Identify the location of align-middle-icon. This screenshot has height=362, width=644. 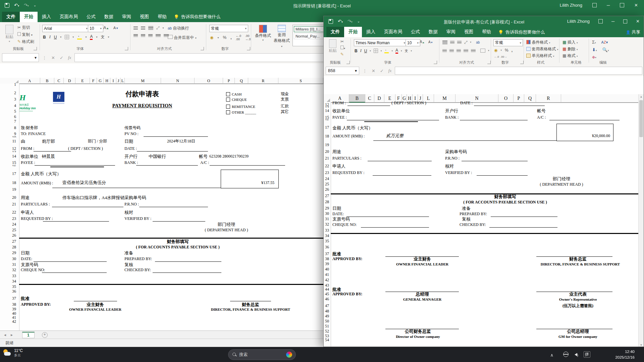
(452, 42).